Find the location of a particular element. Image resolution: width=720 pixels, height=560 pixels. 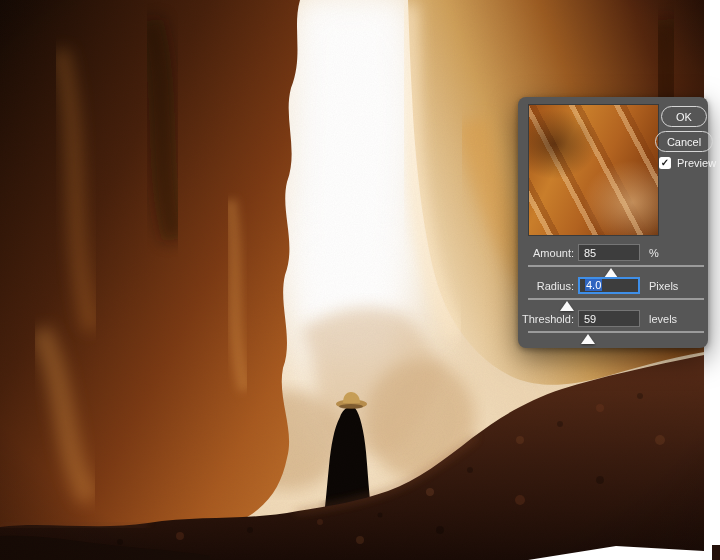

preview-label: Preview is located at coordinates (696, 163).